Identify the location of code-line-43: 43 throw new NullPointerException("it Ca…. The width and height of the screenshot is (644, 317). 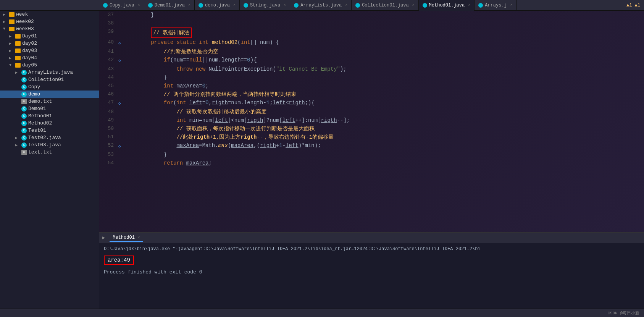
(372, 69).